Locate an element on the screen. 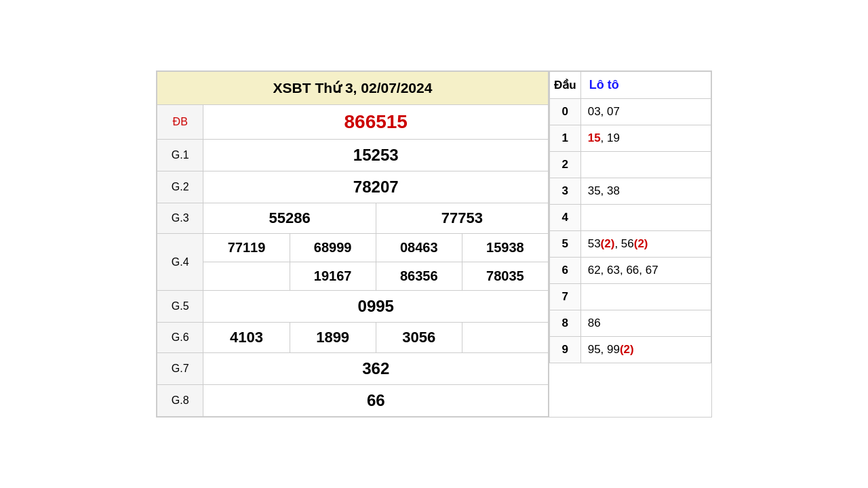 This screenshot has height=488, width=868. g4-row2-value-2: 78035 is located at coordinates (505, 277).